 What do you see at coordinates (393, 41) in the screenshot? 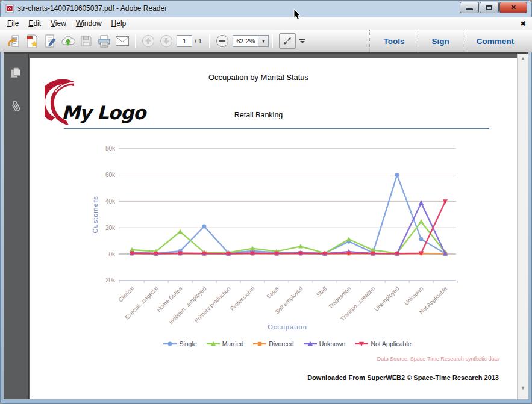
I see `tools-button: Tools` at bounding box center [393, 41].